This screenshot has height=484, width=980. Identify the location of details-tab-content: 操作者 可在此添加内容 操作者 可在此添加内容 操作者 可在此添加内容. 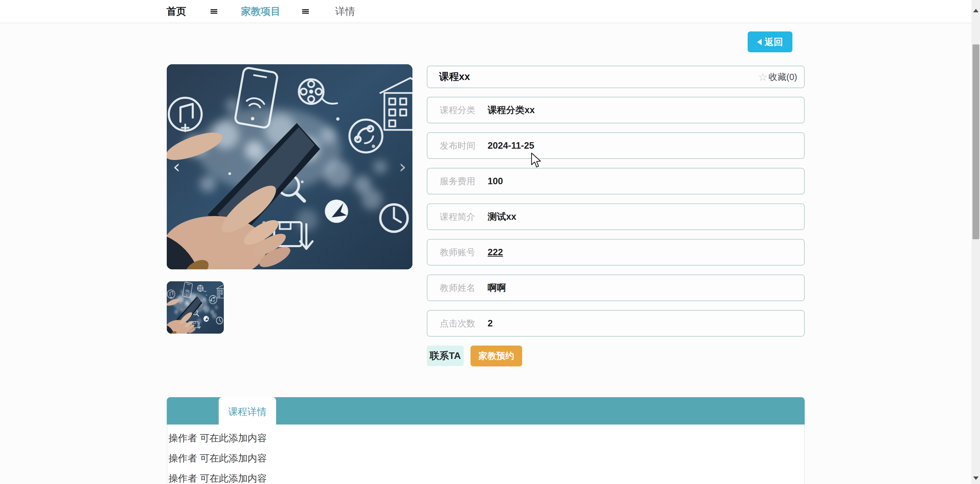
(485, 454).